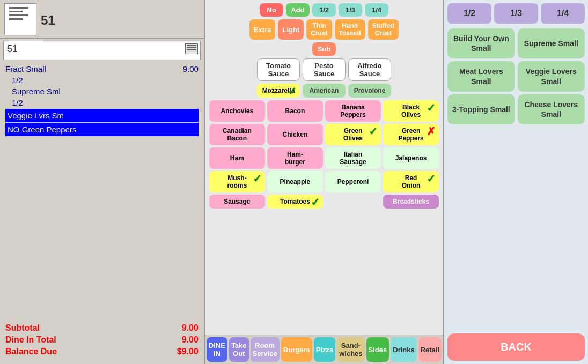 The height and width of the screenshot is (364, 588). I want to click on italian-sausage-button: ItalianSausage, so click(353, 158).